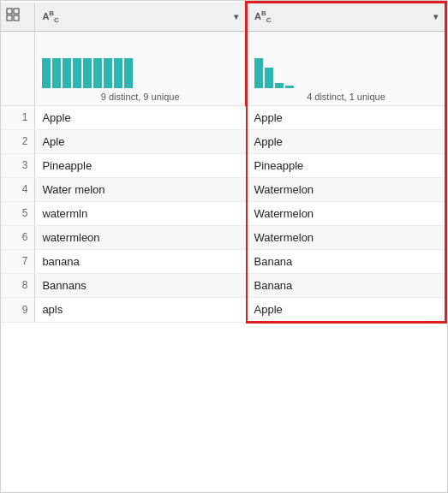  I want to click on summary-index-cell, so click(18, 68).